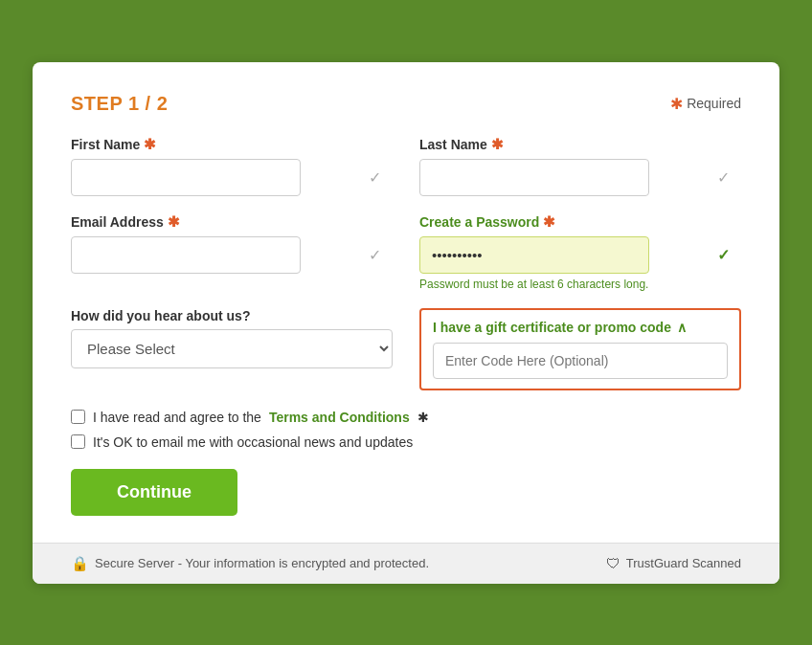 The height and width of the screenshot is (645, 812). What do you see at coordinates (682, 327) in the screenshot?
I see `chevron-up-icon: ∧` at bounding box center [682, 327].